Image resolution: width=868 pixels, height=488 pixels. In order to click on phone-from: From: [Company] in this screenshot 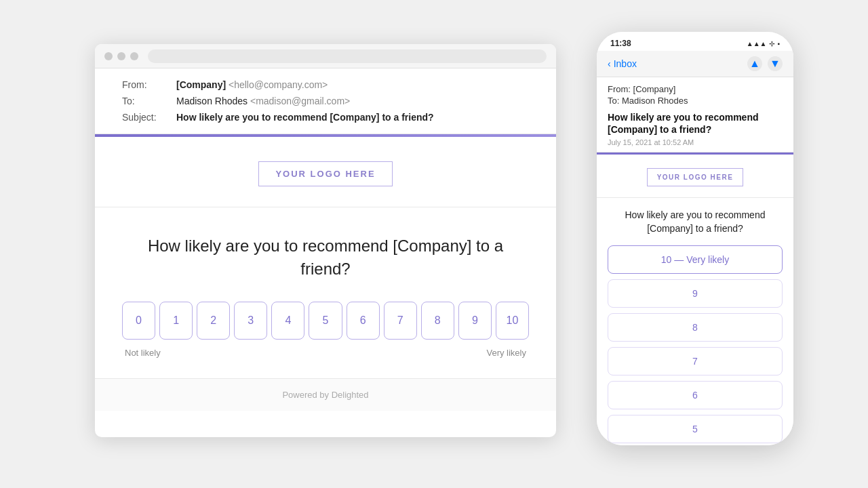, I will do `click(695, 89)`.